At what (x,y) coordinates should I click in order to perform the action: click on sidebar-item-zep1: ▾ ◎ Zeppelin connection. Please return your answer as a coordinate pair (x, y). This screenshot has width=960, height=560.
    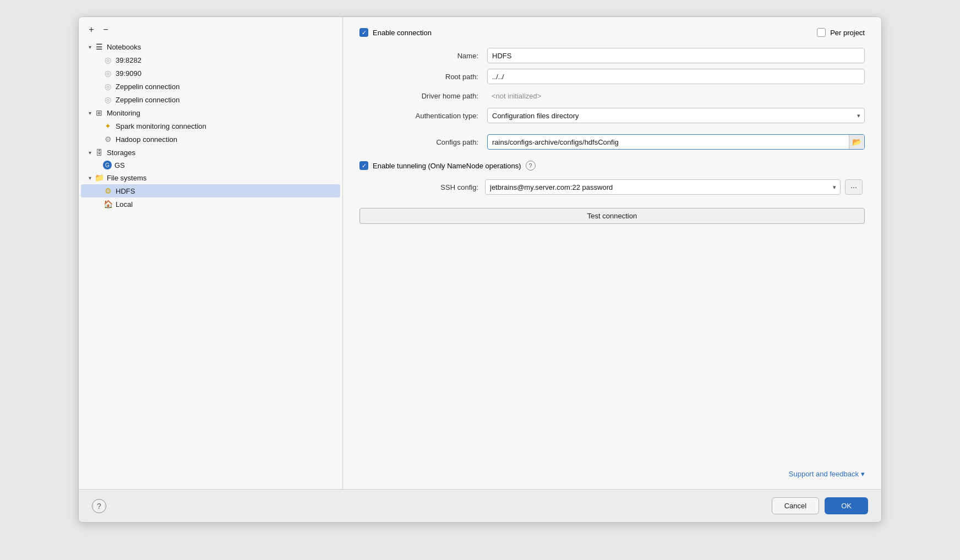
    Looking at the image, I should click on (210, 86).